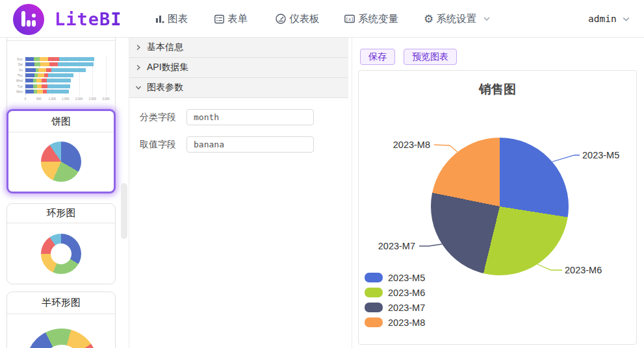 The image size is (644, 348). What do you see at coordinates (430, 245) in the screenshot?
I see `connector-m7` at bounding box center [430, 245].